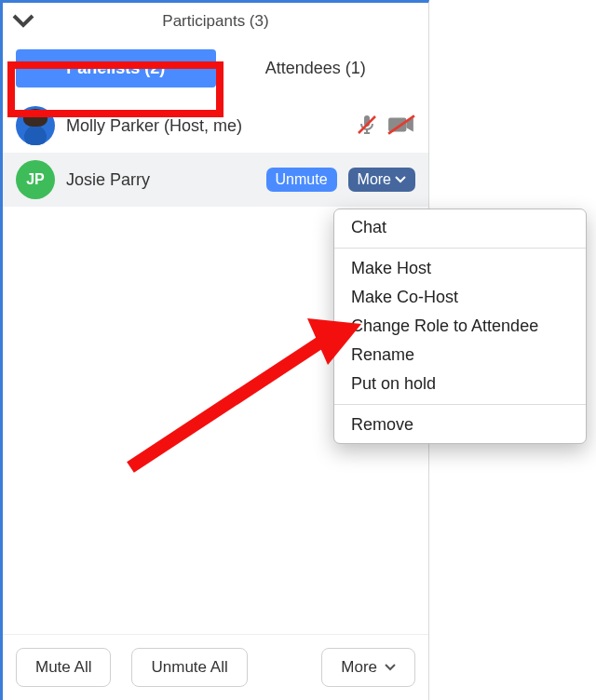 This screenshot has height=700, width=596. Describe the element at coordinates (359, 667) in the screenshot. I see `footer-more-label: More` at that location.